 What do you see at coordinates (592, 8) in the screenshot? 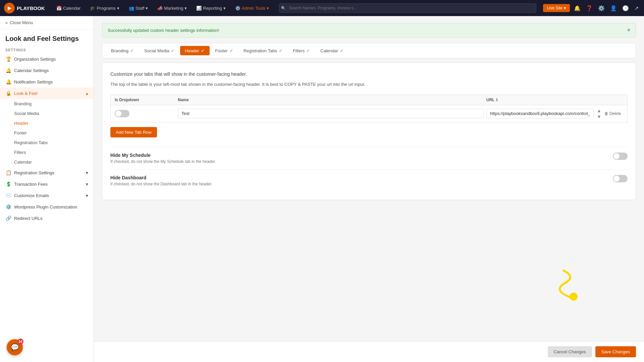
I see `topnav-actions: Live Site ▾ 🔔 ❓ ⚙️ 👤 🕒 ↗` at bounding box center [592, 8].